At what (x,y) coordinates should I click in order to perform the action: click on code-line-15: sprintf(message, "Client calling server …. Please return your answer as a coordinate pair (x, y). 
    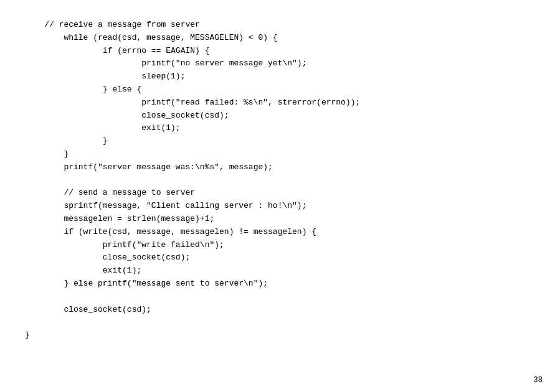
    Looking at the image, I should click on (166, 205).